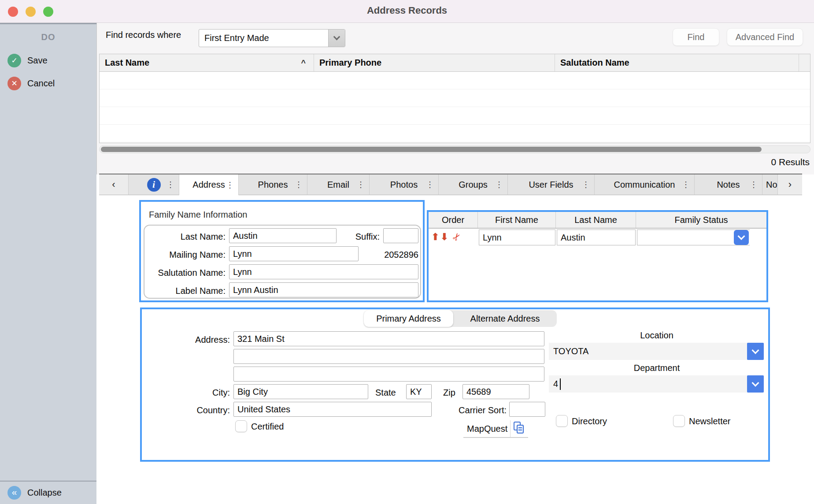 This screenshot has height=504, width=814. What do you see at coordinates (770, 185) in the screenshot?
I see `tab-clipped: No` at bounding box center [770, 185].